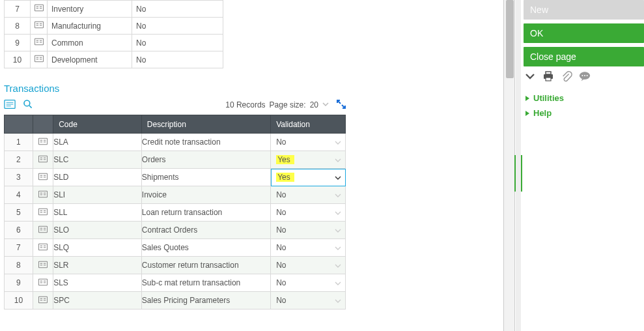  I want to click on table-row: 9SLSSub-c mat return transactionNo, so click(175, 283).